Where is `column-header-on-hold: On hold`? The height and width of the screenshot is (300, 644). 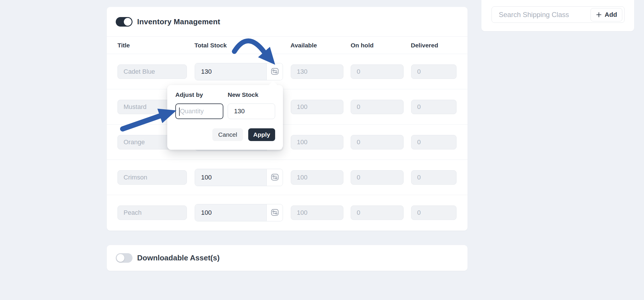 column-header-on-hold: On hold is located at coordinates (362, 45).